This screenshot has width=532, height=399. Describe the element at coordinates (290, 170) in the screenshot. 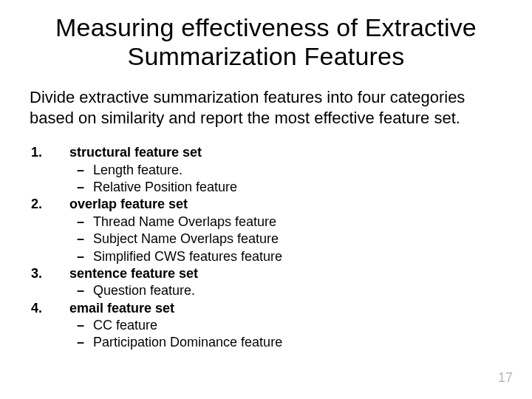

I see `list-item: Length feature.` at that location.